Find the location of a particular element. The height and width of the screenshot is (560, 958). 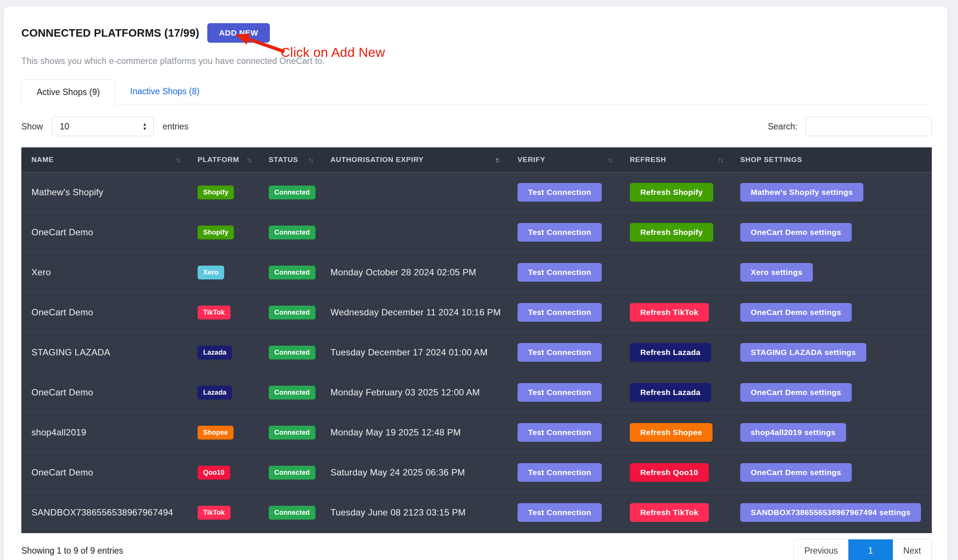

shop-settings-cell: SANDBOX7386556538967967494 settings is located at coordinates (833, 513).